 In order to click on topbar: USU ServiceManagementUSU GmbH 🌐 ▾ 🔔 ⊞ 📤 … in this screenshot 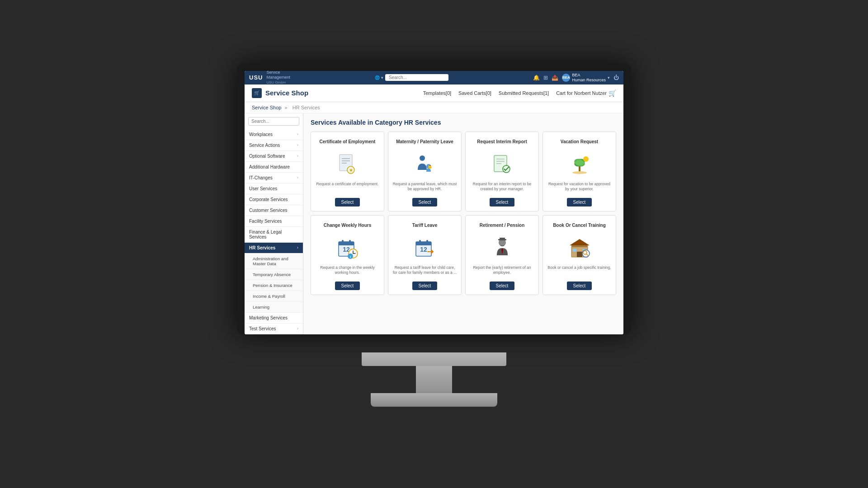, I will do `click(434, 78)`.